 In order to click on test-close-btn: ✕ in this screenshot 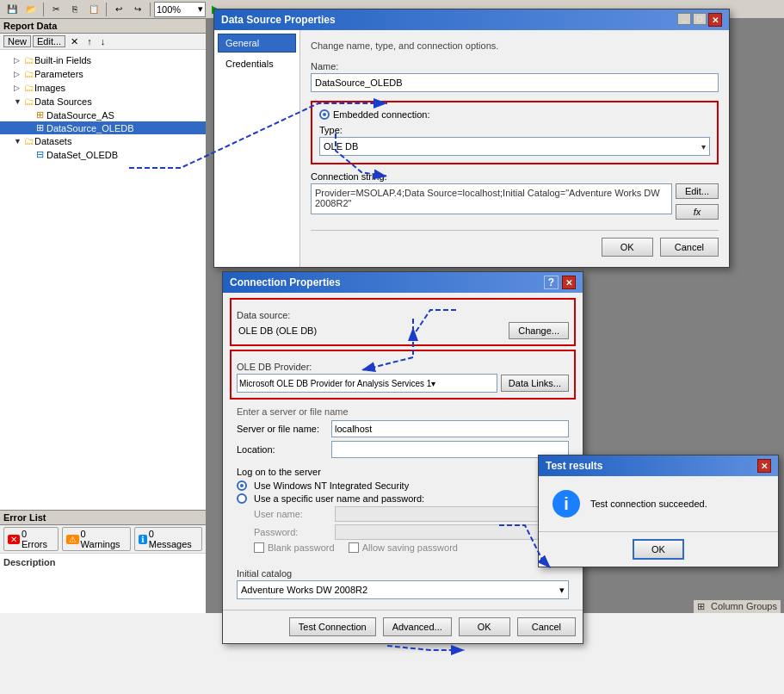, I will do `click(764, 466)`.